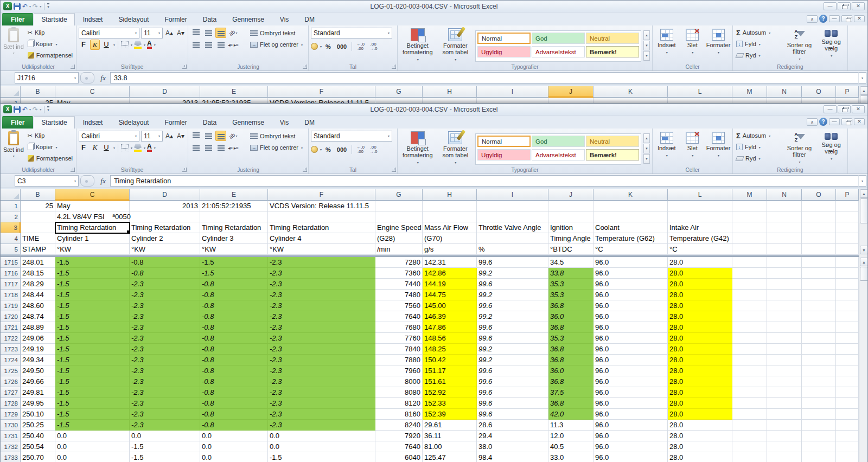 This screenshot has width=868, height=462. I want to click on undo-dropdown-icon: ▾, so click(30, 110).